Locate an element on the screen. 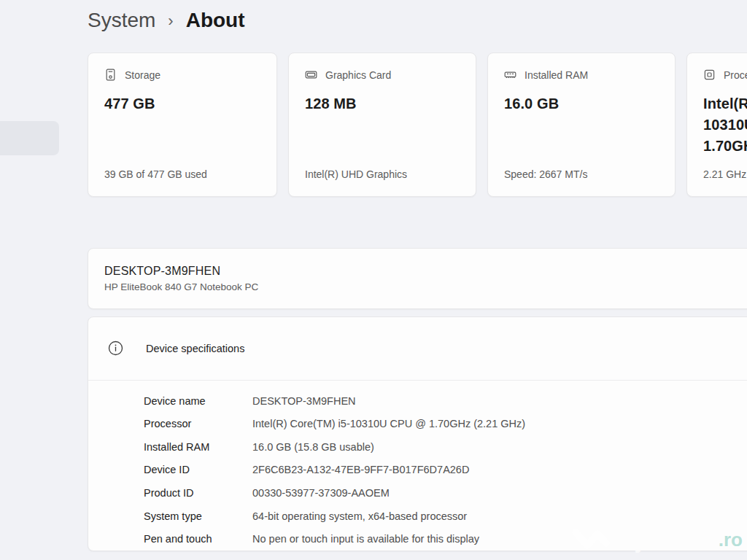 Image resolution: width=747 pixels, height=560 pixels. card-graphics: Graphics Card 128 MB Intel(R) UHD Graphi… is located at coordinates (382, 125).